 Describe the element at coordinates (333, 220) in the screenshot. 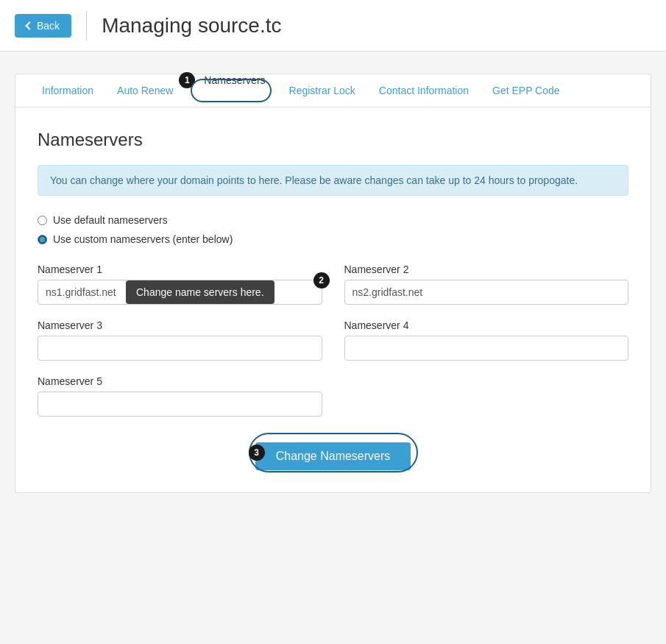

I see `radio-default-item: Use default nameservers` at that location.